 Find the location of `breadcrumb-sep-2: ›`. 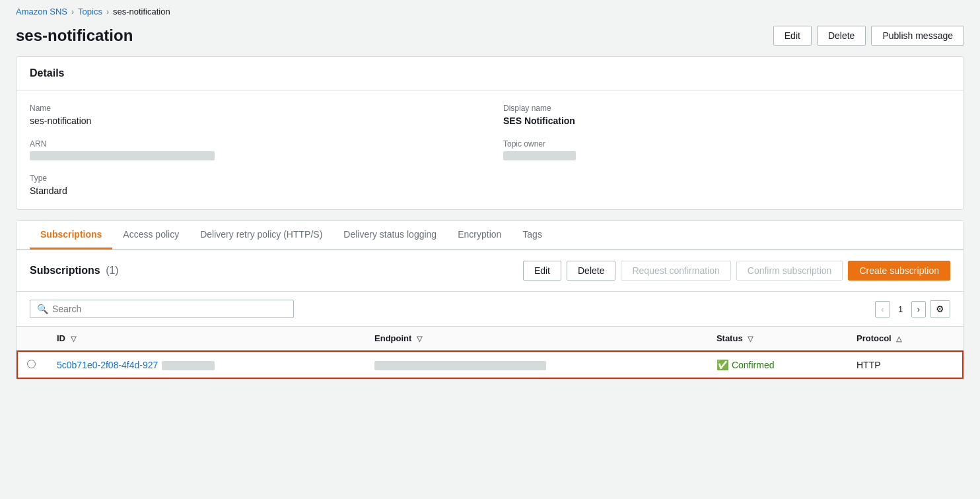

breadcrumb-sep-2: › is located at coordinates (108, 12).